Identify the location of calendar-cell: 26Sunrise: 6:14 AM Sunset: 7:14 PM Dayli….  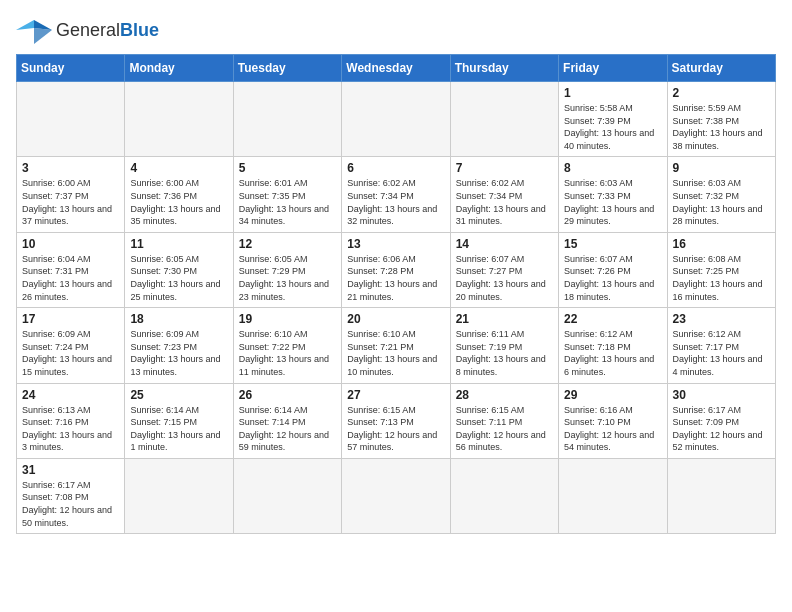
(287, 420).